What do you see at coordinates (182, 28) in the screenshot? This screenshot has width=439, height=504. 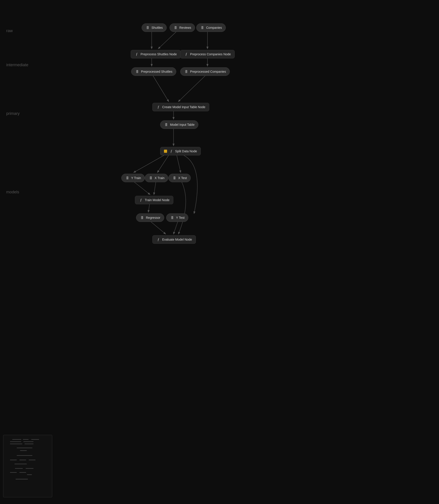 I see `reviews-node: 🗄 Reviews` at bounding box center [182, 28].